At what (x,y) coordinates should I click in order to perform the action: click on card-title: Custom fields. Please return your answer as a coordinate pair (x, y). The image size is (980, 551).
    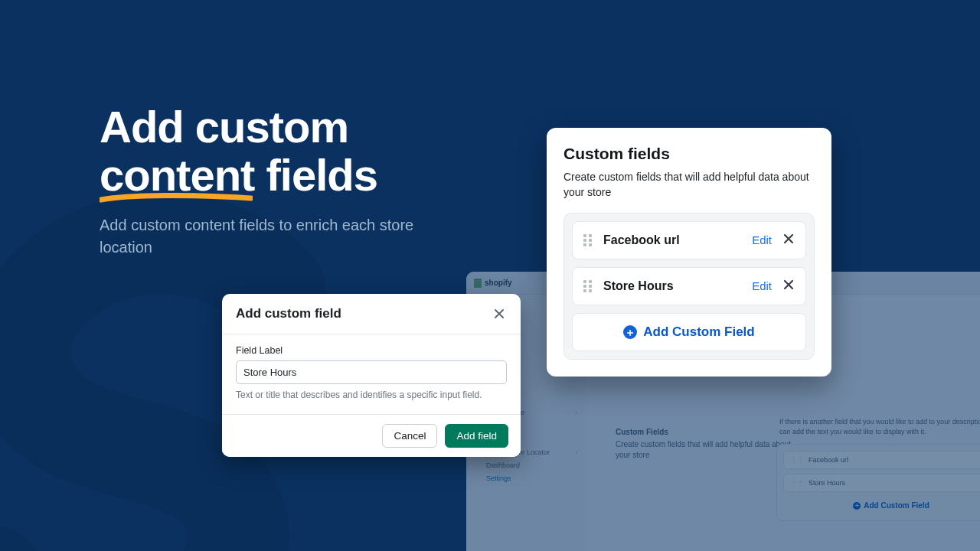
    Looking at the image, I should click on (689, 154).